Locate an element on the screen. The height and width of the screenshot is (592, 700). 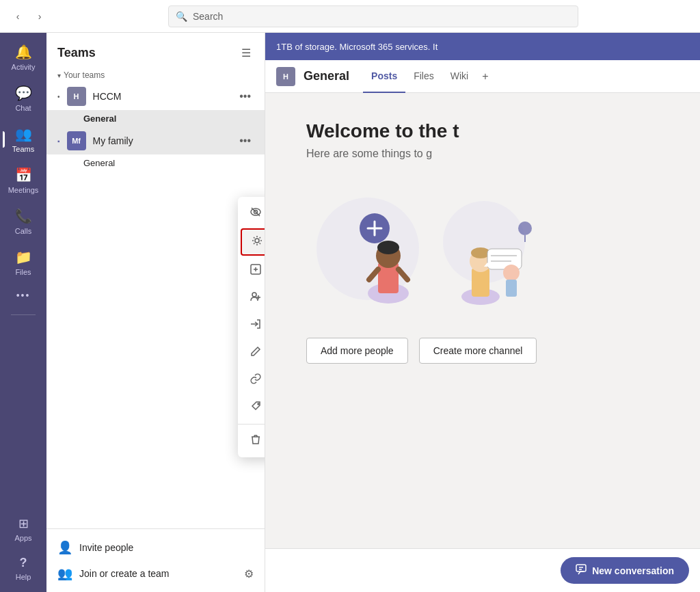
sidebar-item-more: ••• is located at coordinates (23, 295).